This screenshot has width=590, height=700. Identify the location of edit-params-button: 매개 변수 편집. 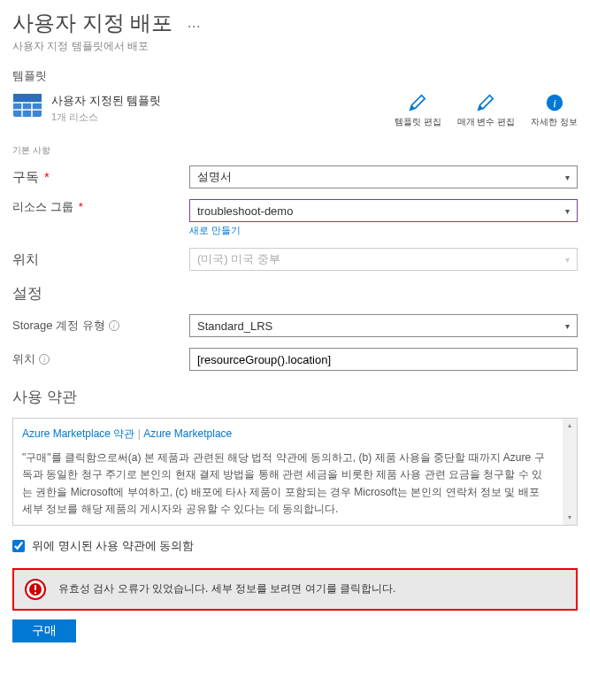
(487, 111).